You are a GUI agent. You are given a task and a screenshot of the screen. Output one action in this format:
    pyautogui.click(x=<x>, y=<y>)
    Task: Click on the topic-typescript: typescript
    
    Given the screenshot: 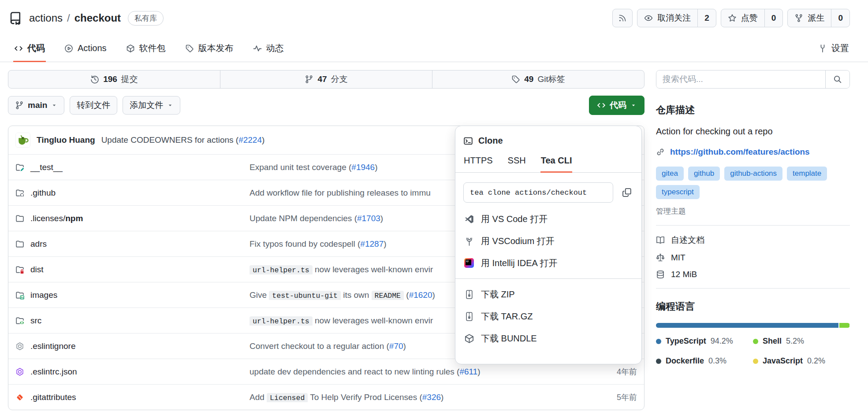 What is the action you would take?
    pyautogui.click(x=678, y=192)
    